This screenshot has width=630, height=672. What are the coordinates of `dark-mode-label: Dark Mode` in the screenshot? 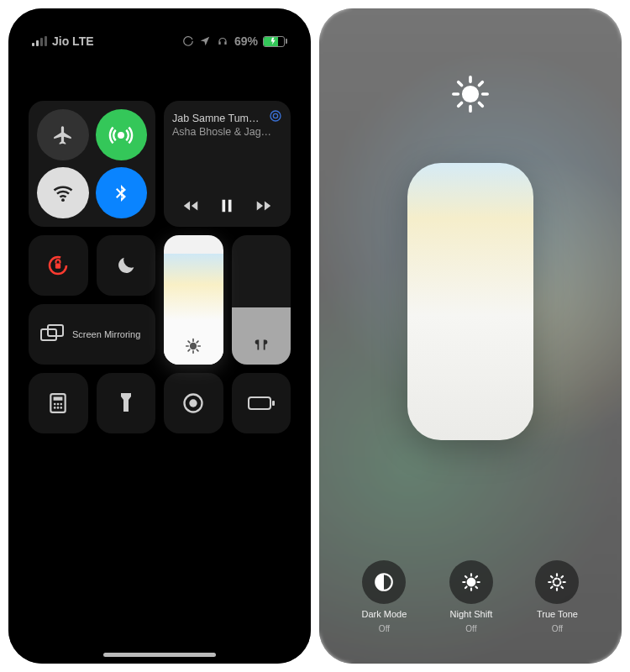 It's located at (385, 614).